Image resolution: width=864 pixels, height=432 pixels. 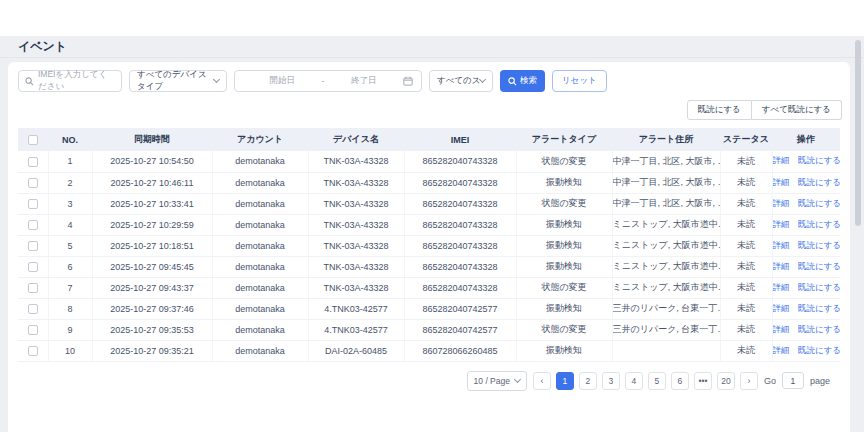 What do you see at coordinates (178, 81) in the screenshot?
I see `device-type-select: すべてのデバイス タイプ` at bounding box center [178, 81].